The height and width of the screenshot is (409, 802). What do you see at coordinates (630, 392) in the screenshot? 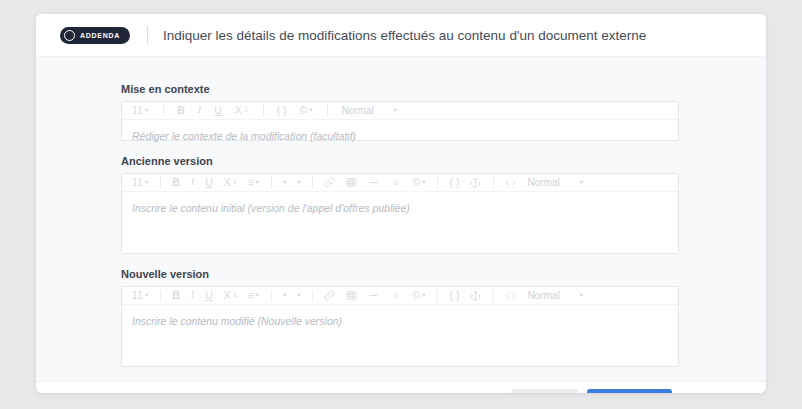
I see `save-button: Enregistrer` at bounding box center [630, 392].